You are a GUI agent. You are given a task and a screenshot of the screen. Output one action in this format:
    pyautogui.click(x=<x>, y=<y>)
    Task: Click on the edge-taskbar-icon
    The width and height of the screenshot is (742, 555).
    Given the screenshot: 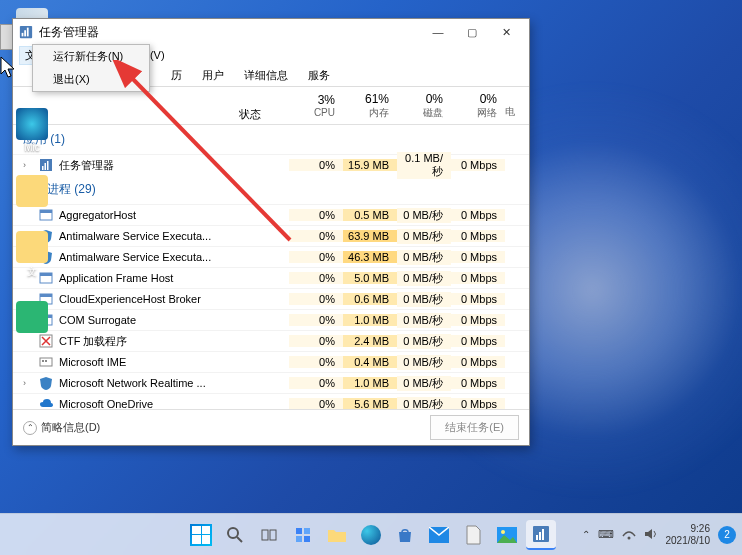 What is the action you would take?
    pyautogui.click(x=371, y=535)
    